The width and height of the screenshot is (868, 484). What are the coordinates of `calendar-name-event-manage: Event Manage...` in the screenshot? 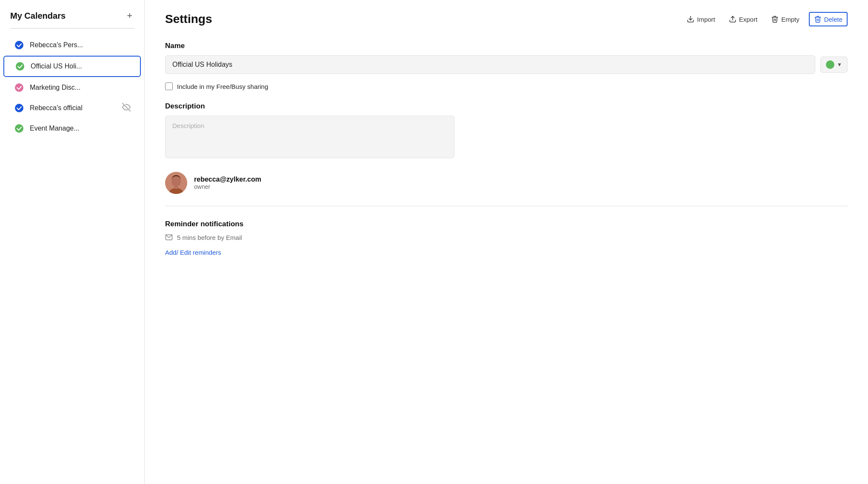 It's located at (80, 128).